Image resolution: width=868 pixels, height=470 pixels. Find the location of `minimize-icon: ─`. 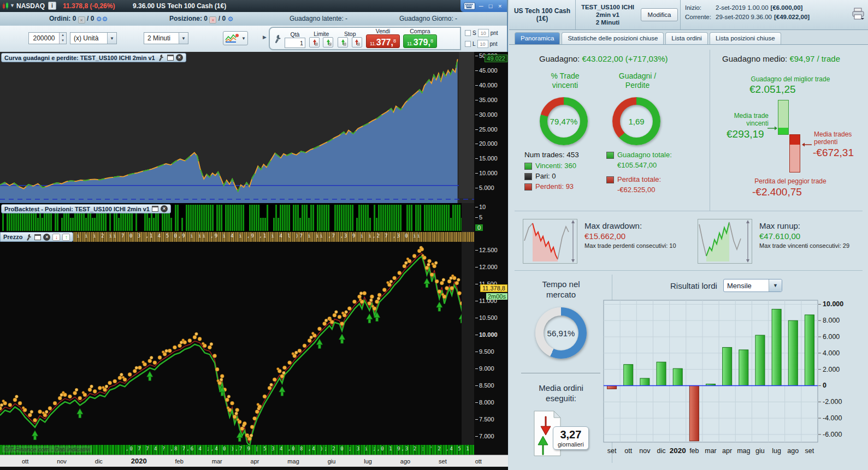

minimize-icon: ─ is located at coordinates (481, 6).